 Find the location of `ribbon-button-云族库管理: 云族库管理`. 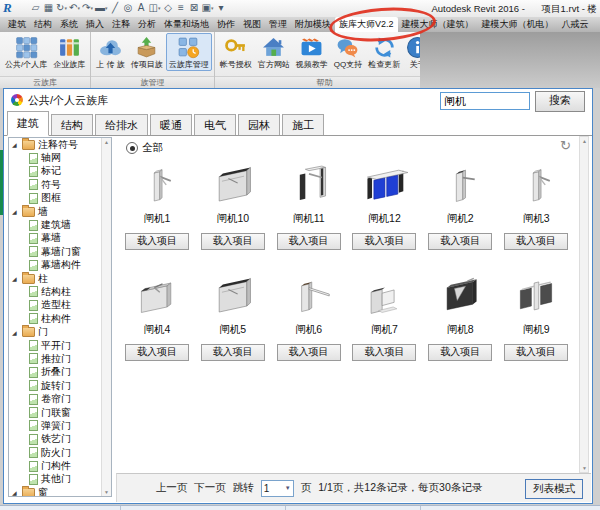

ribbon-button-云族库管理: 云族库管理 is located at coordinates (189, 52).